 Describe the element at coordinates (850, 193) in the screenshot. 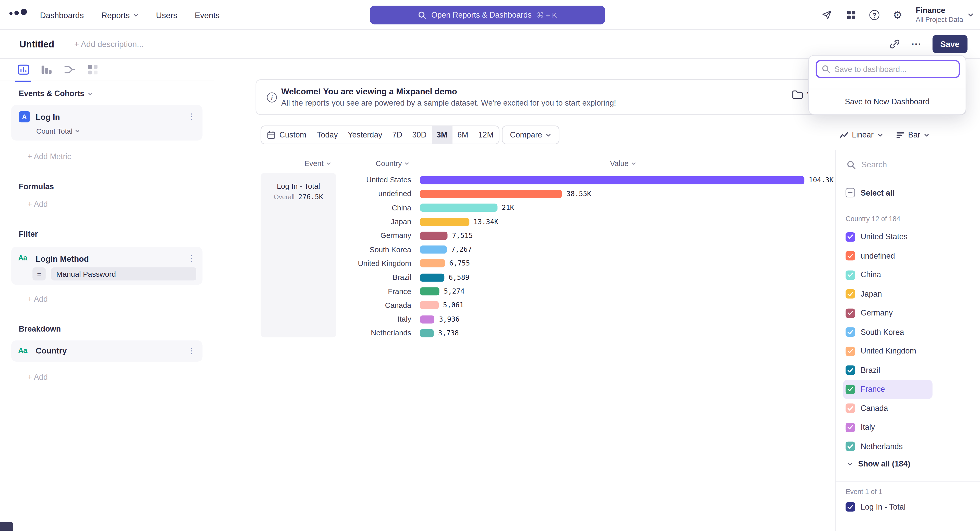

I see `select-all-checkbox` at that location.